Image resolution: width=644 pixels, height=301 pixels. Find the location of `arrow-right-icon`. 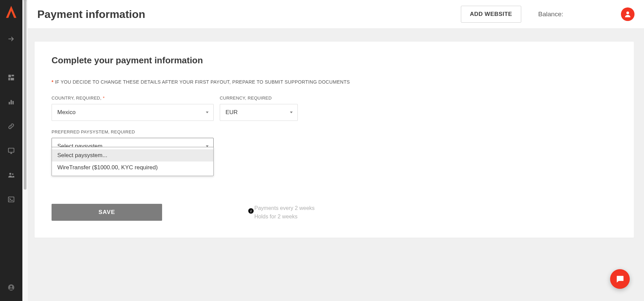

arrow-right-icon is located at coordinates (11, 39).